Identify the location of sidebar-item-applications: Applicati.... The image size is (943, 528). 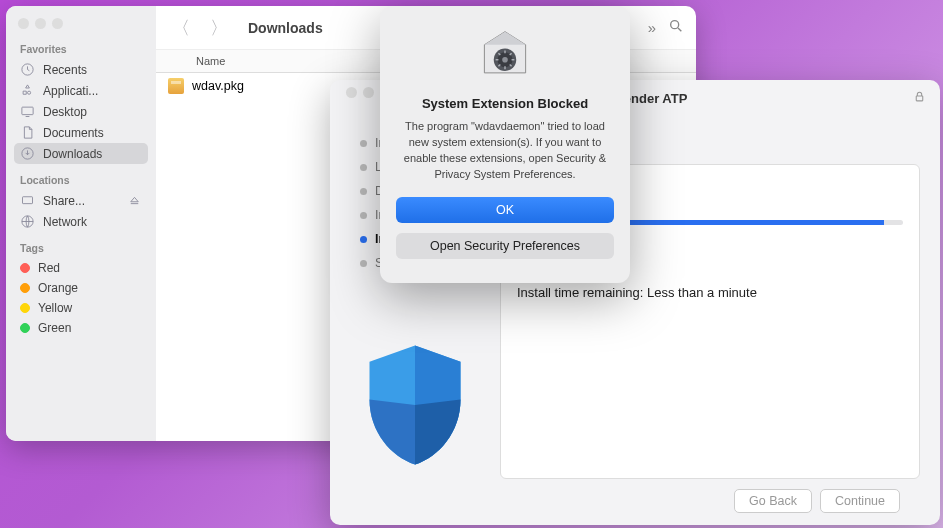
(81, 90).